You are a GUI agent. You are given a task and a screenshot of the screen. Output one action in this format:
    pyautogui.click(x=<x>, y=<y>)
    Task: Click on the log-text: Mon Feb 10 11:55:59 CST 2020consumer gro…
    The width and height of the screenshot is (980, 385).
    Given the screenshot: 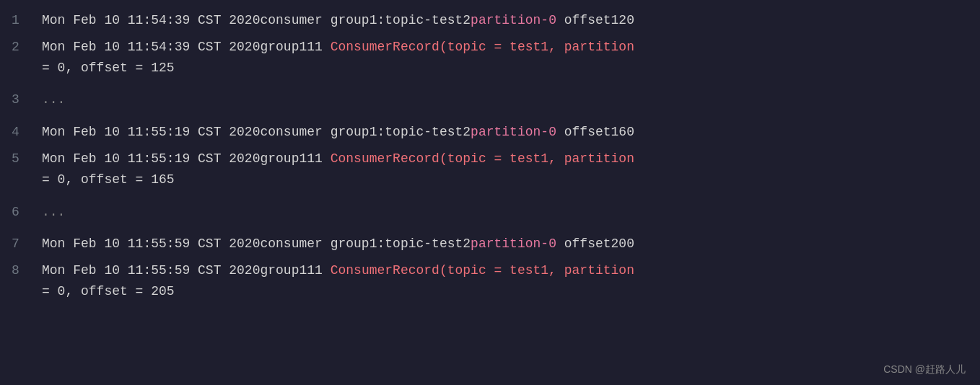 What is the action you would take?
    pyautogui.click(x=256, y=244)
    